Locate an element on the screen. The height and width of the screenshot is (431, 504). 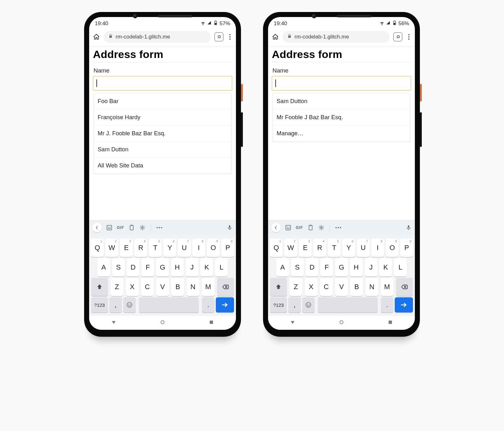
autofill-suggestion: Mr Fooble J Baz Bar Esq. is located at coordinates (341, 117).